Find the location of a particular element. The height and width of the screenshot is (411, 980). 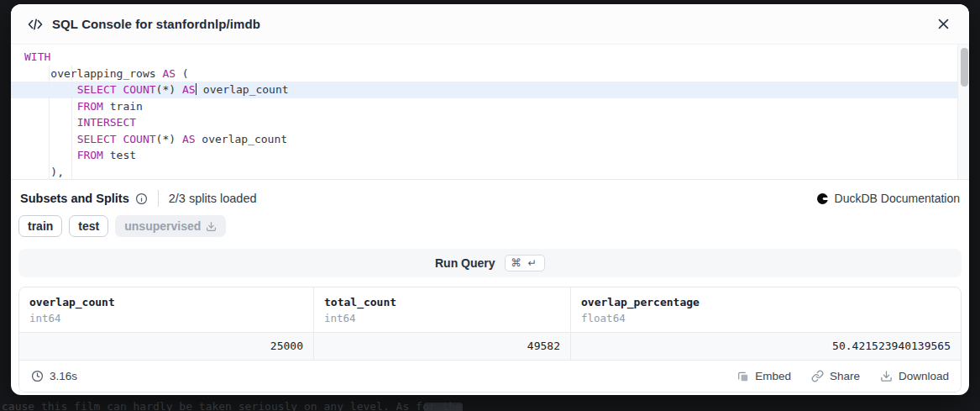

close-button is located at coordinates (944, 24).